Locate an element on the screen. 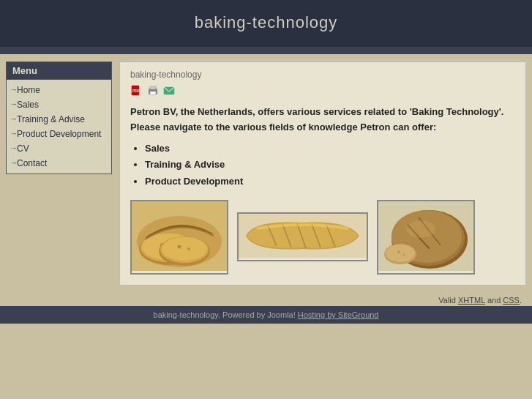  footer-text: baking-technology. Powered by Joomla! is located at coordinates (225, 315).